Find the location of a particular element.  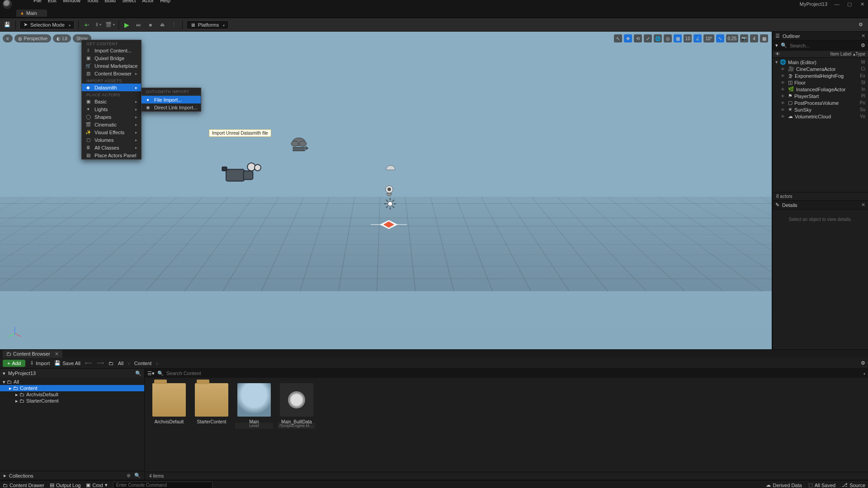

cb-settings-button: ⚙ is located at coordinates (863, 363).